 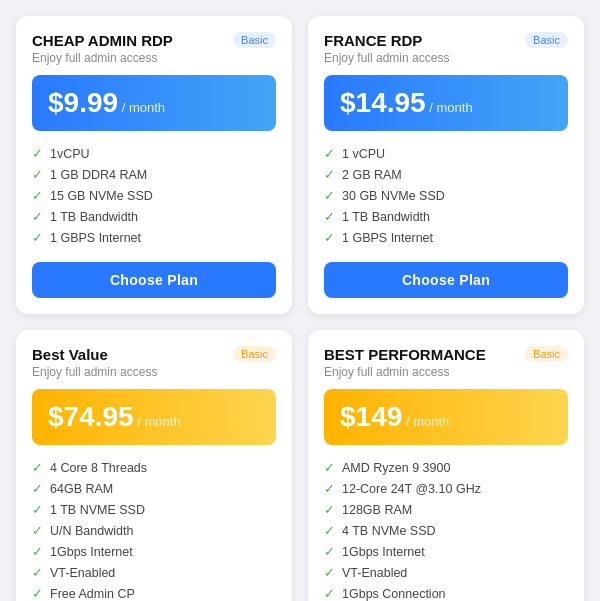 What do you see at coordinates (364, 154) in the screenshot?
I see `feature-text: 1 vCPU` at bounding box center [364, 154].